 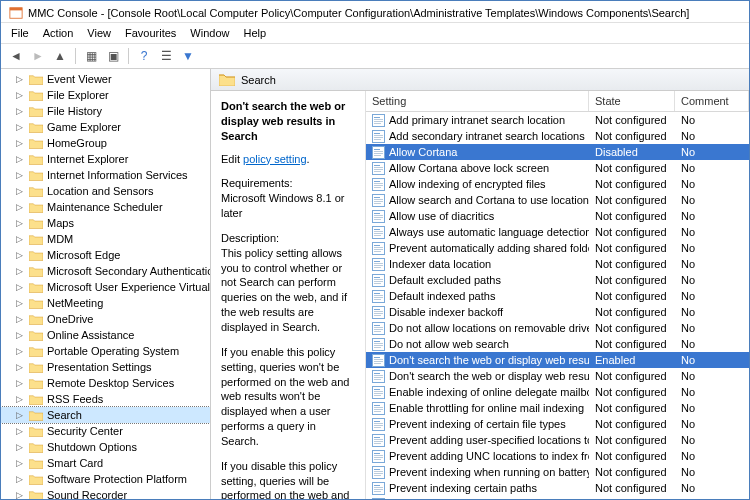 What do you see at coordinates (144, 56) in the screenshot?
I see `help-button: ?` at bounding box center [144, 56].